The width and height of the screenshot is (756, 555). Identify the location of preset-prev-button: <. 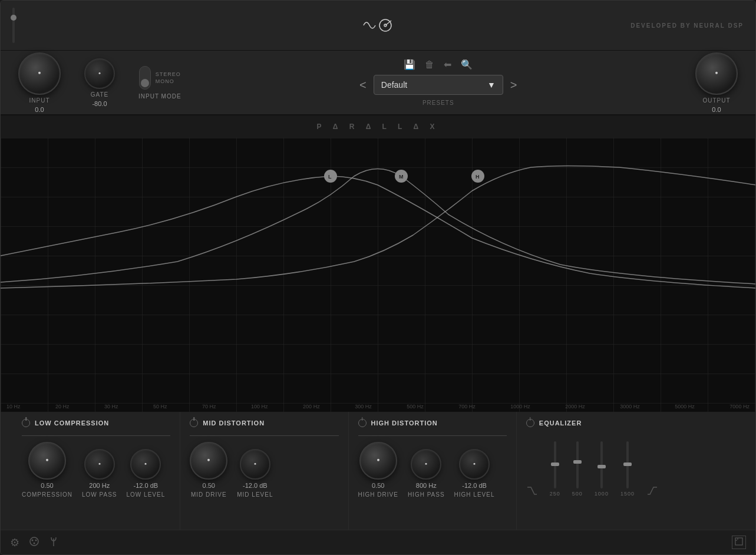
(363, 85).